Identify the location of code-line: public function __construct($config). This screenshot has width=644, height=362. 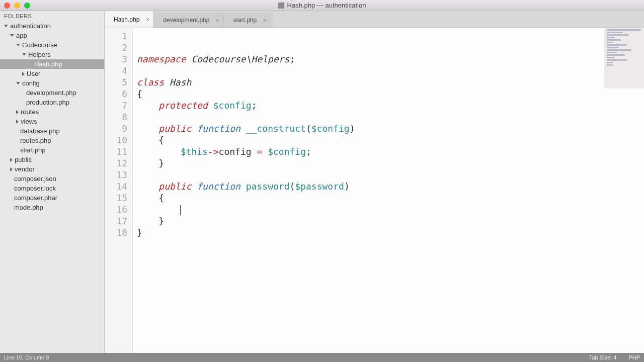
(390, 129).